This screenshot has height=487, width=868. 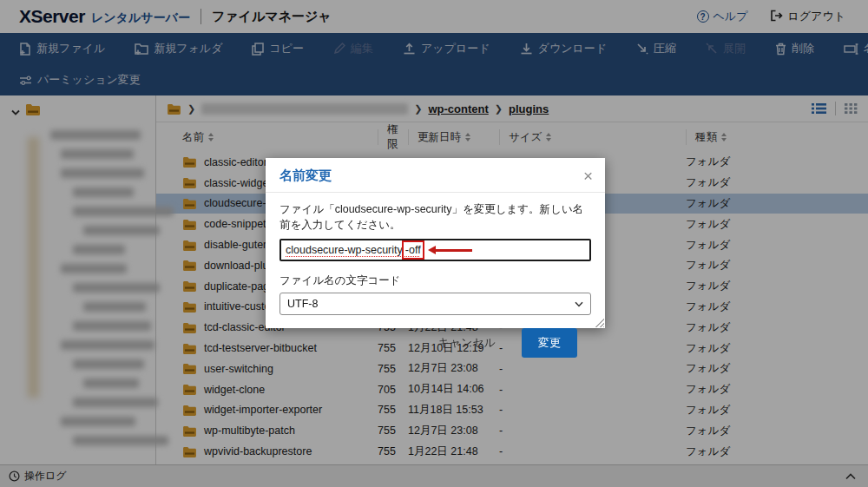 What do you see at coordinates (344, 250) in the screenshot?
I see `filename-value-base: cloudsecure-wp-security` at bounding box center [344, 250].